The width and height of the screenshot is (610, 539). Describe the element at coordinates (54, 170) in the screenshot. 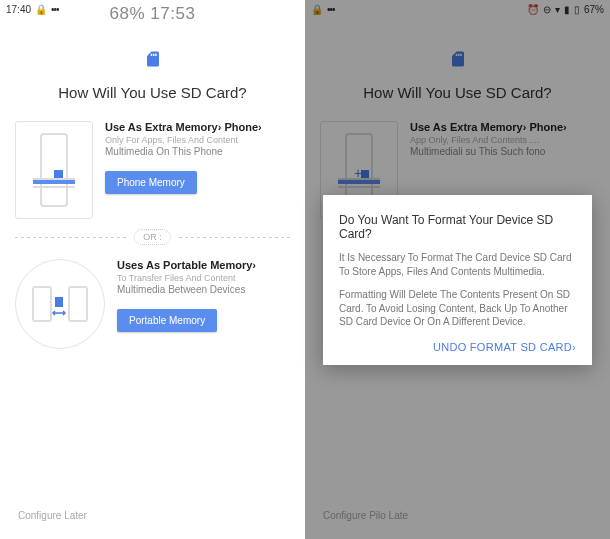

I see `phone-memory-icon` at that location.